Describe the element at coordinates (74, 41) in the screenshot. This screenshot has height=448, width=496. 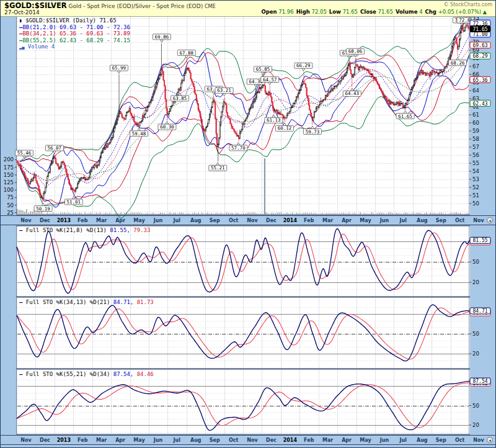
I see `legend-band: —BB(55,2.5) 62.43 - 68.29 - 74.15` at that location.